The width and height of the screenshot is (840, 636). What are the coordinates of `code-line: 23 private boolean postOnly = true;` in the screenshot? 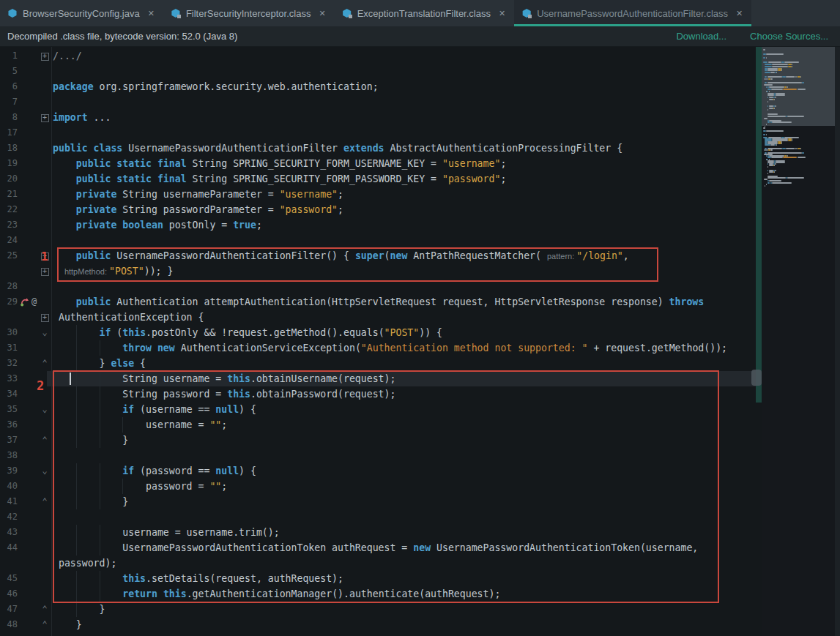 It's located at (378, 225).